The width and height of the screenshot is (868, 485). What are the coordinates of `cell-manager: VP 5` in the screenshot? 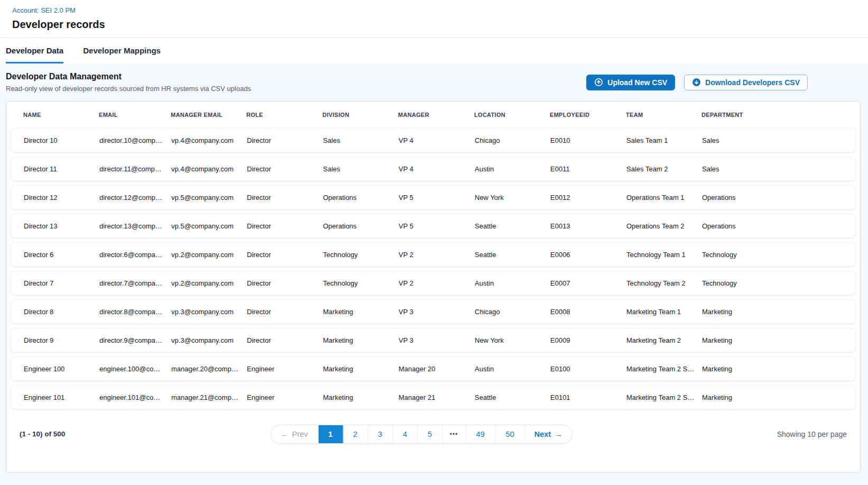 It's located at (437, 198).